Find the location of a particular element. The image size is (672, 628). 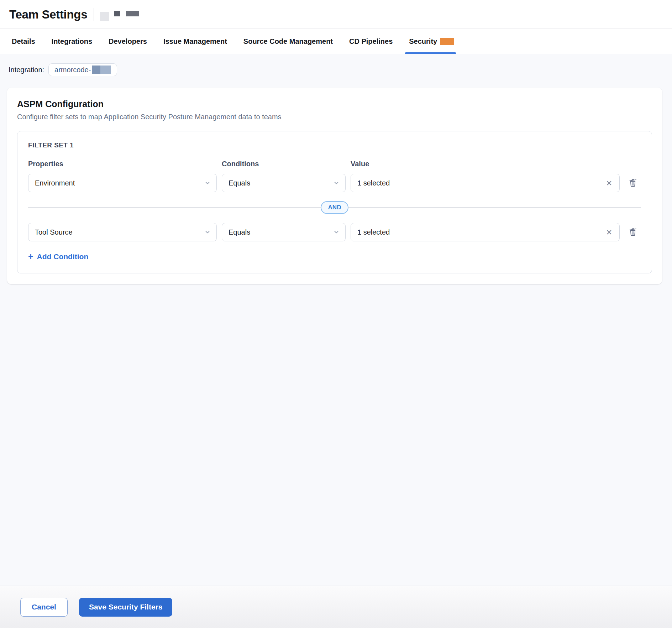

tab-source-code-management: Source Code Management is located at coordinates (288, 41).